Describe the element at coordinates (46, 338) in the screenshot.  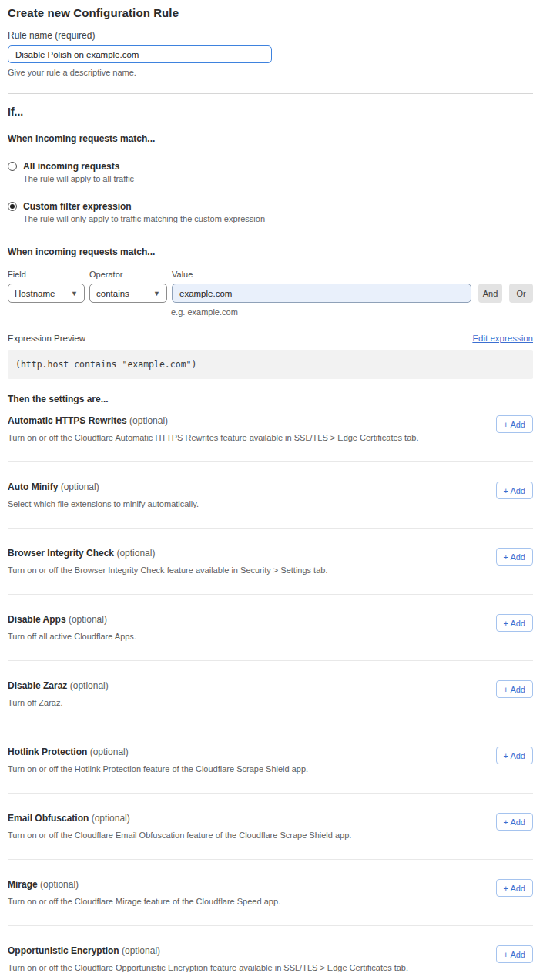
I see `expression-preview-label: Expression Preview` at that location.